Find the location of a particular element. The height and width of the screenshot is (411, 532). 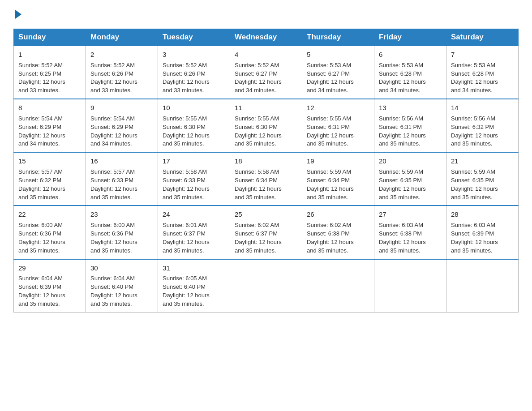

header-tuesday: Tuesday is located at coordinates (194, 38).